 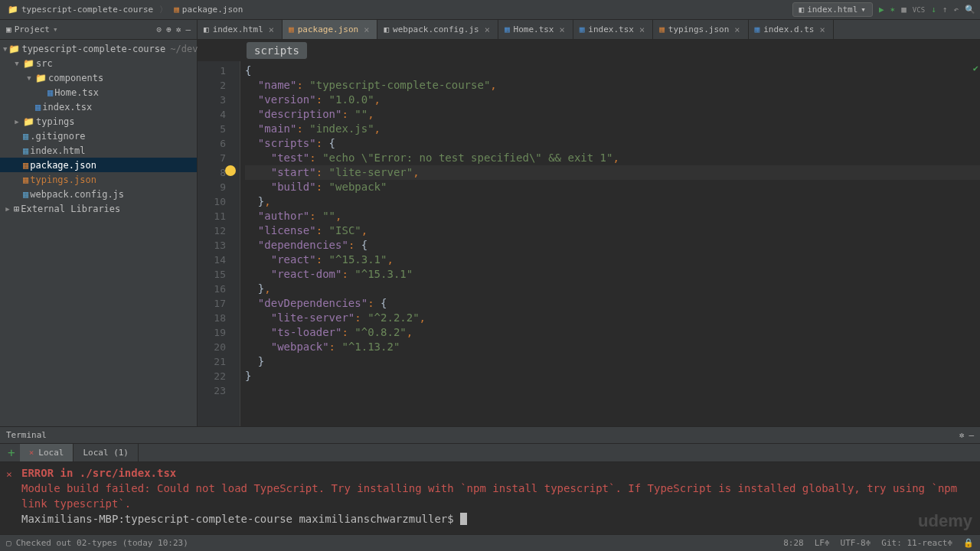 I want to click on tab-label: index.d.ts, so click(x=789, y=29).